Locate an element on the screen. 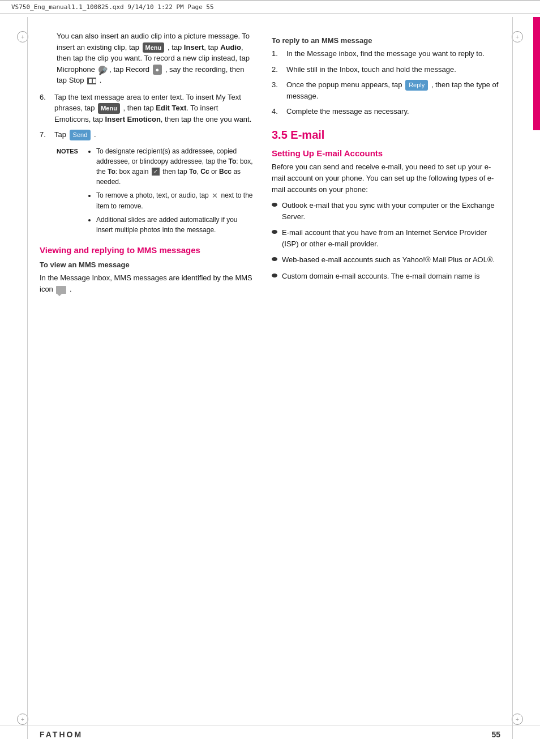 Image resolution: width=540 pixels, height=756 pixels. view-mms-text-2: . is located at coordinates (71, 289).